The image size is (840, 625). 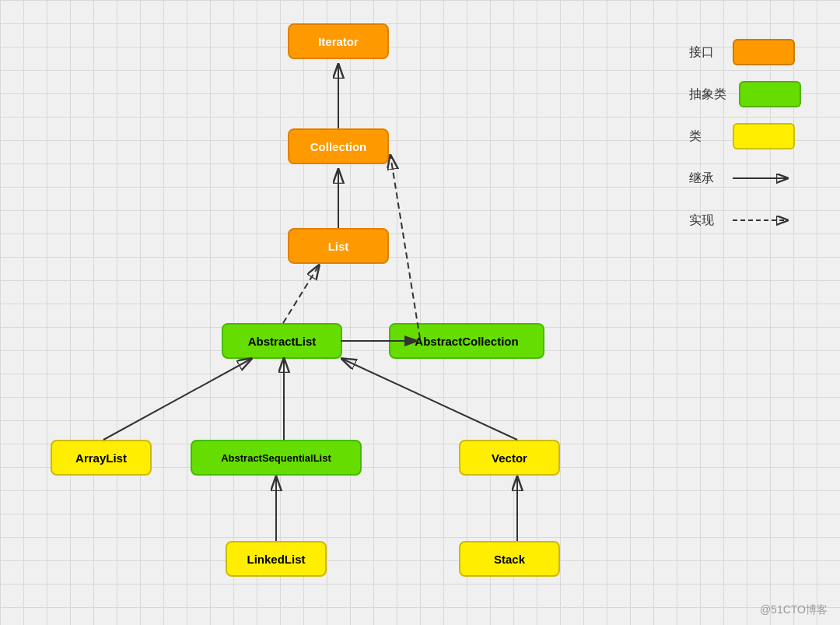 I want to click on node-abstractlist: AbstractList, so click(x=282, y=341).